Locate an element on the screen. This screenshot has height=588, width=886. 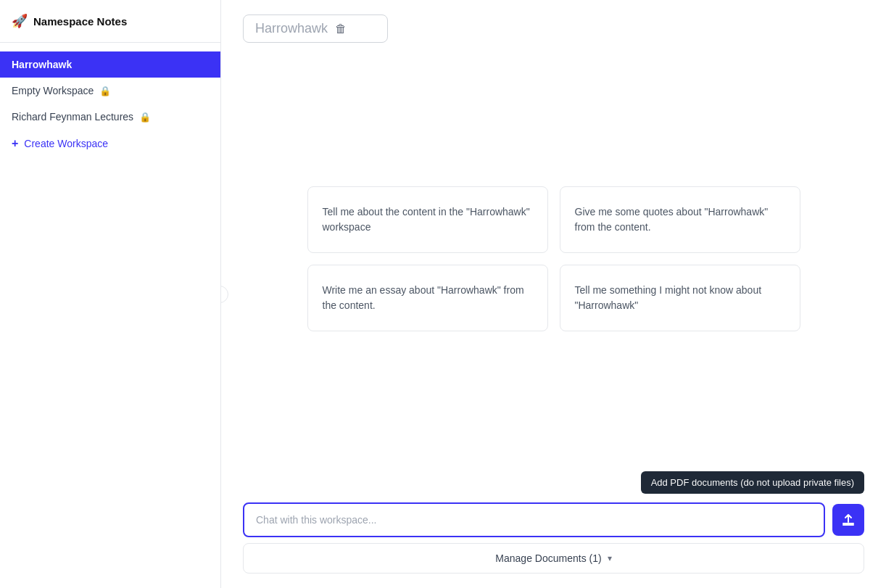
workspace-header: Harrowhawk 🗑 is located at coordinates (554, 29).